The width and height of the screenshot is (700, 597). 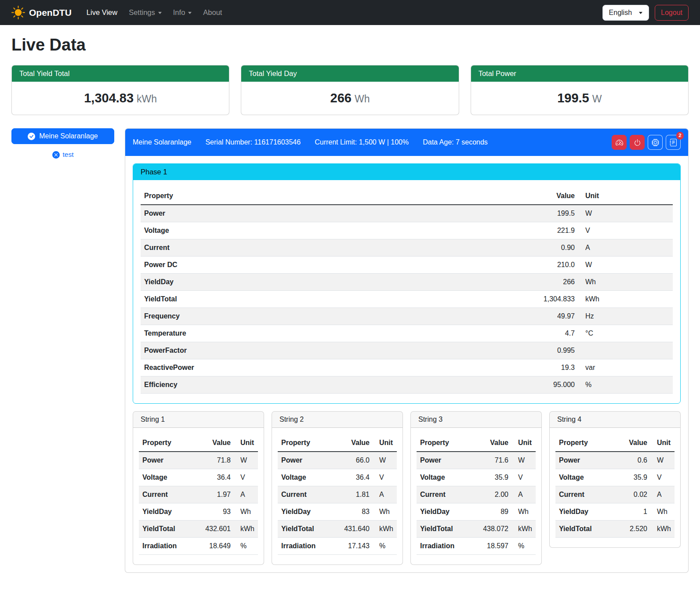 What do you see at coordinates (102, 12) in the screenshot?
I see `nav-item-live-view: Live View` at bounding box center [102, 12].